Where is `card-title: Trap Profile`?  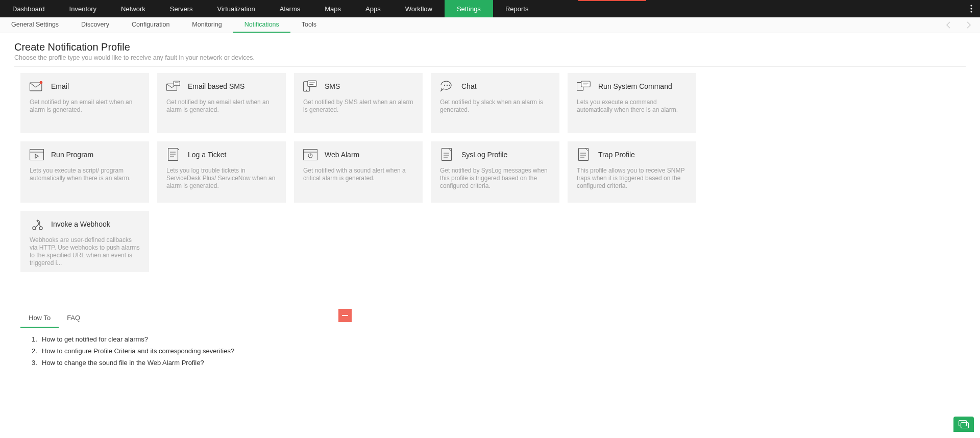 card-title: Trap Profile is located at coordinates (617, 155).